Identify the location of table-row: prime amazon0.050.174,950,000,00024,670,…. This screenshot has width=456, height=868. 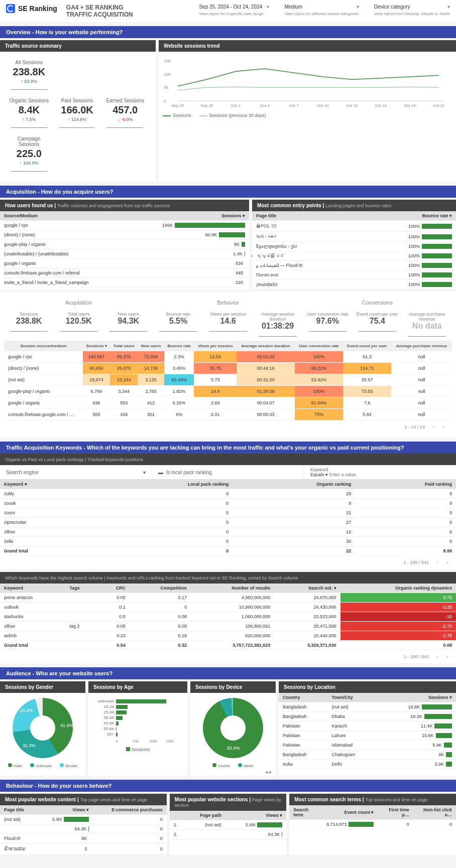
(228, 598).